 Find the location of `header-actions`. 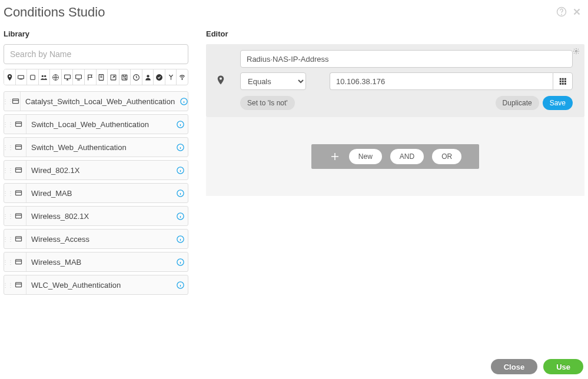

header-actions is located at coordinates (569, 13).